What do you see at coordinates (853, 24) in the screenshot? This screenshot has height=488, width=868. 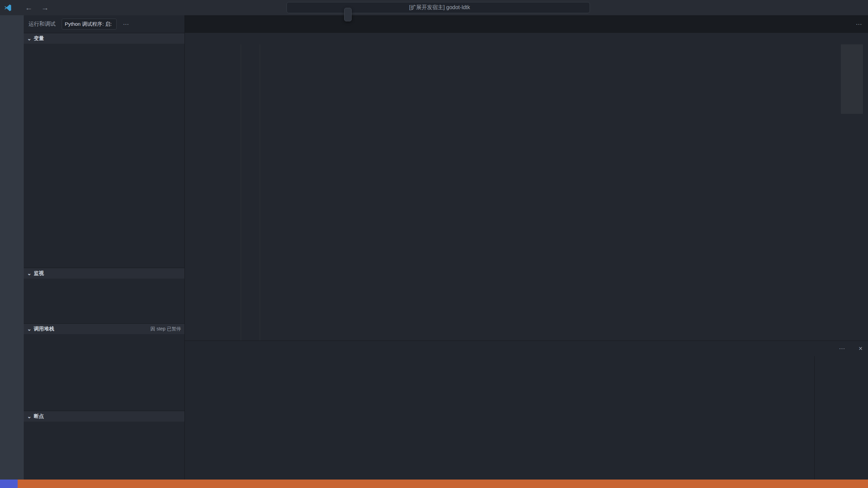 I see `editor-actions: ···` at bounding box center [853, 24].